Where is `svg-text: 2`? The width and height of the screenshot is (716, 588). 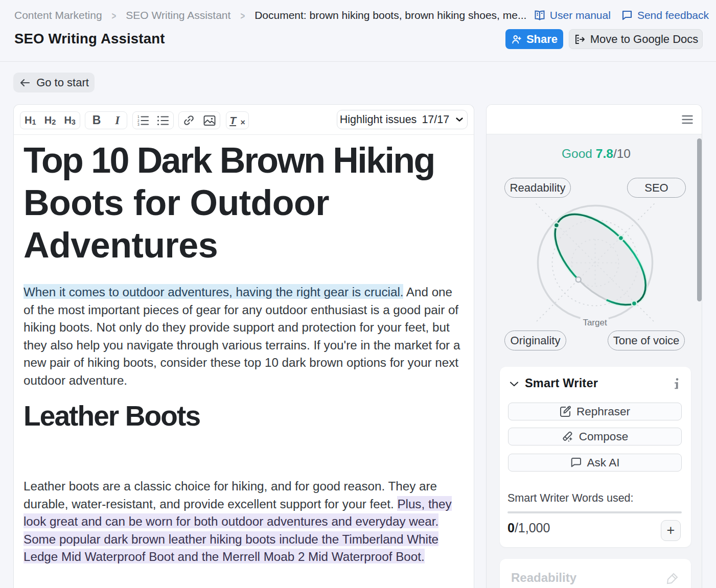
svg-text: 2 is located at coordinates (138, 121).